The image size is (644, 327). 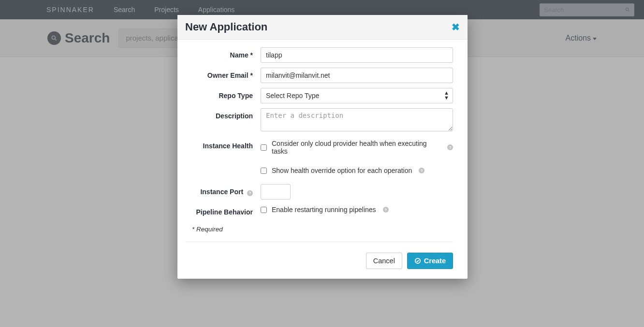 What do you see at coordinates (322, 229) in the screenshot?
I see `required-note: * Required` at bounding box center [322, 229].